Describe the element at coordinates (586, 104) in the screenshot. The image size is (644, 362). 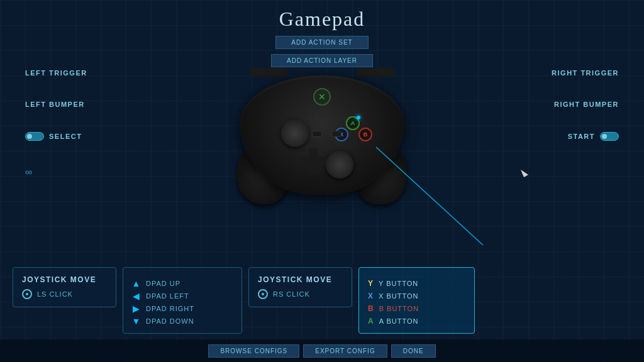
I see `right-bumper-label: RIGHT BUMPER` at that location.